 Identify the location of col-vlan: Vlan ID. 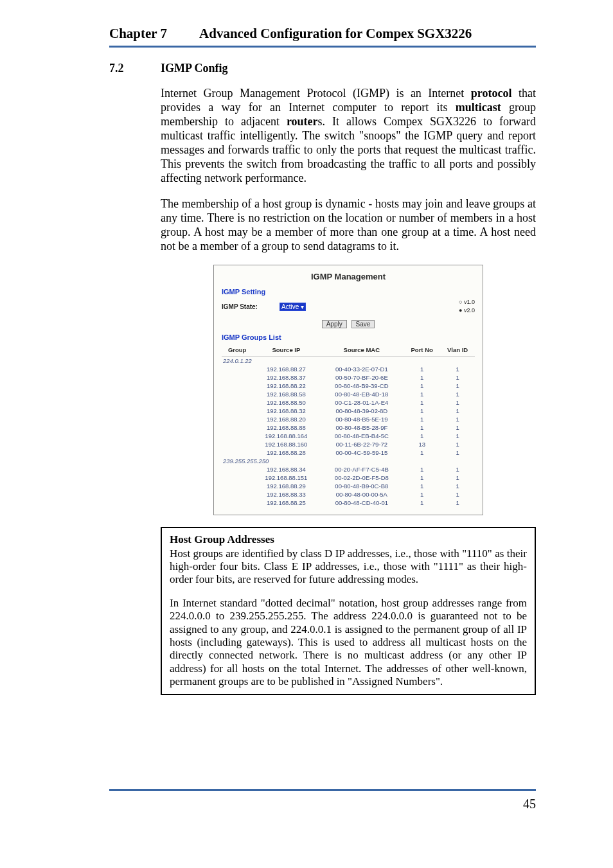
(458, 350).